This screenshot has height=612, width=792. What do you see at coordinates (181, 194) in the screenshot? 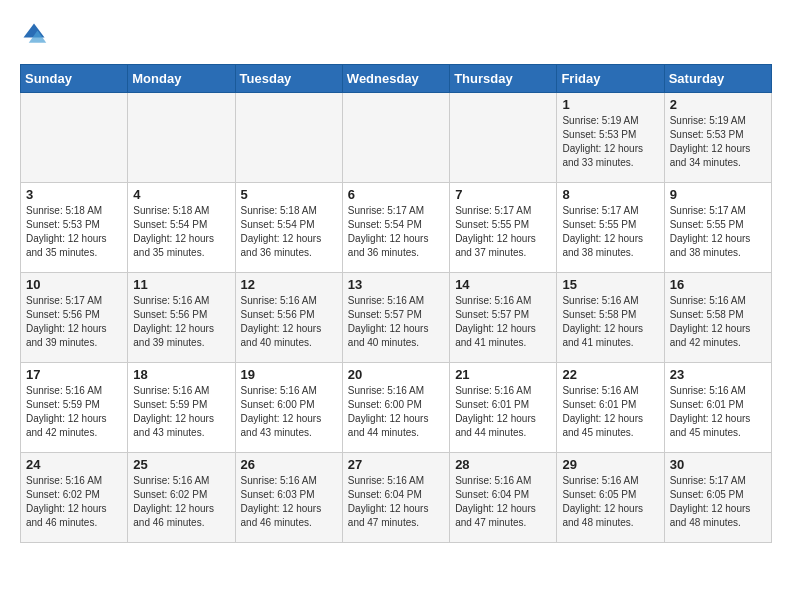
I see `day-number: 4` at bounding box center [181, 194].